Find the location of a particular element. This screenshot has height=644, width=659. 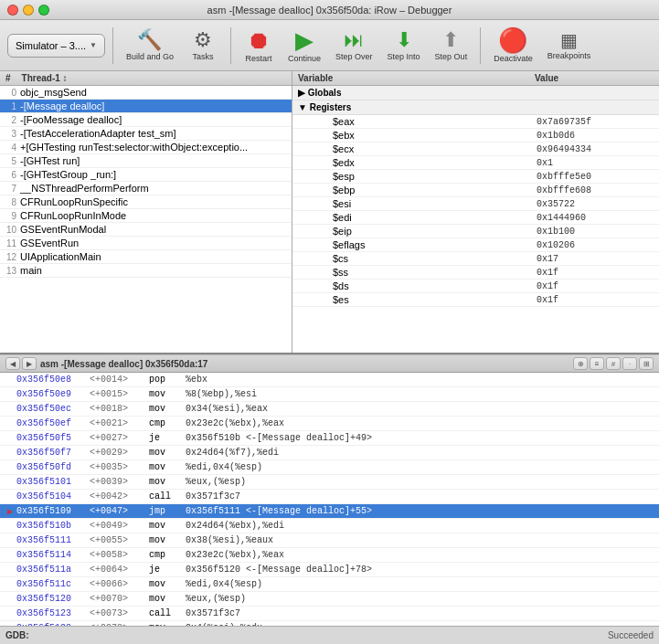

thread-row-num: 8 is located at coordinates (12, 203).